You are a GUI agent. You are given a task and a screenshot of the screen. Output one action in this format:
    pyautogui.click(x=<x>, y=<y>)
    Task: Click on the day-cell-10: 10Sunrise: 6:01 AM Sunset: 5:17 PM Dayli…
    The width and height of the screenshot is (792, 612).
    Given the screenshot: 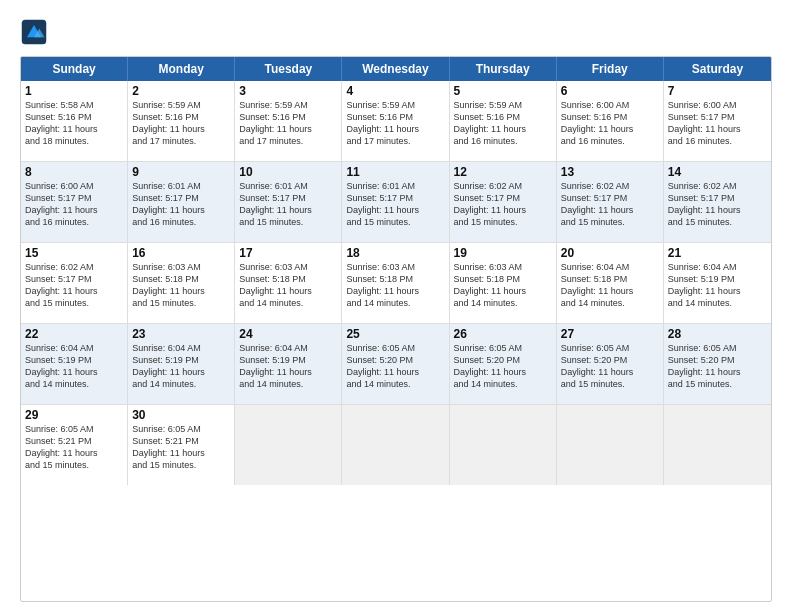 What is the action you would take?
    pyautogui.click(x=288, y=202)
    